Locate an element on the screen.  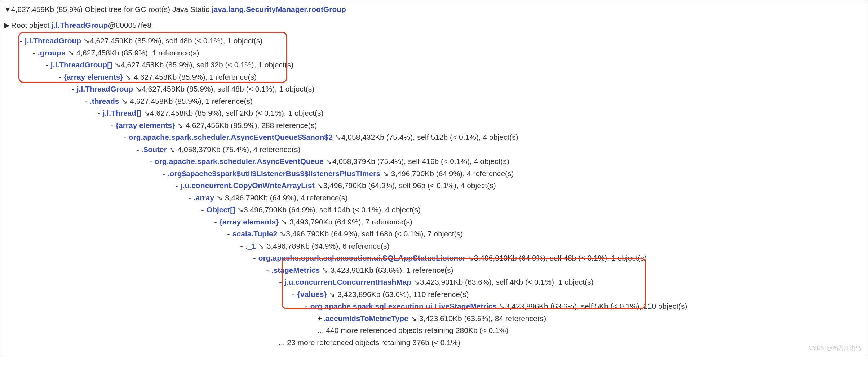
class-link: Object[] is located at coordinates (221, 210).